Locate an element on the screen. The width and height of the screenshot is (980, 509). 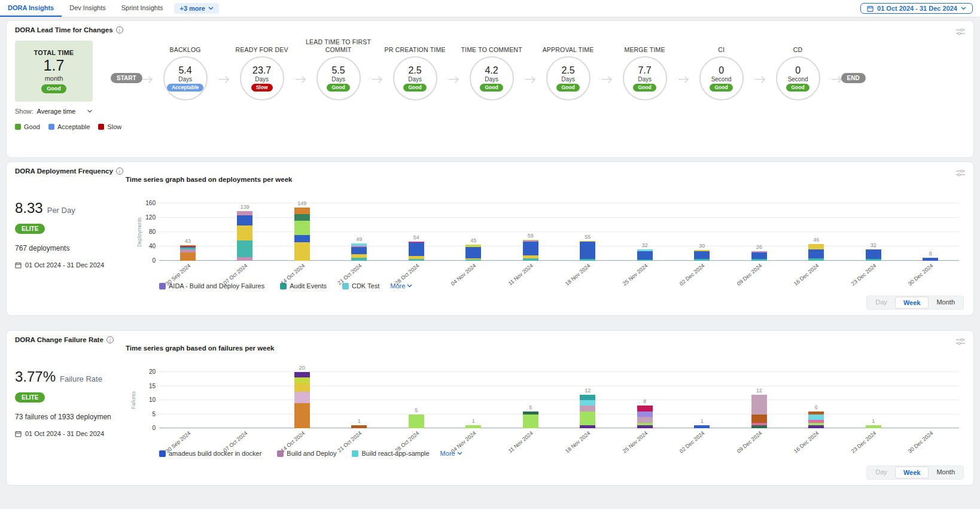
tab-dev-insights: Dev Insights is located at coordinates (87, 8).